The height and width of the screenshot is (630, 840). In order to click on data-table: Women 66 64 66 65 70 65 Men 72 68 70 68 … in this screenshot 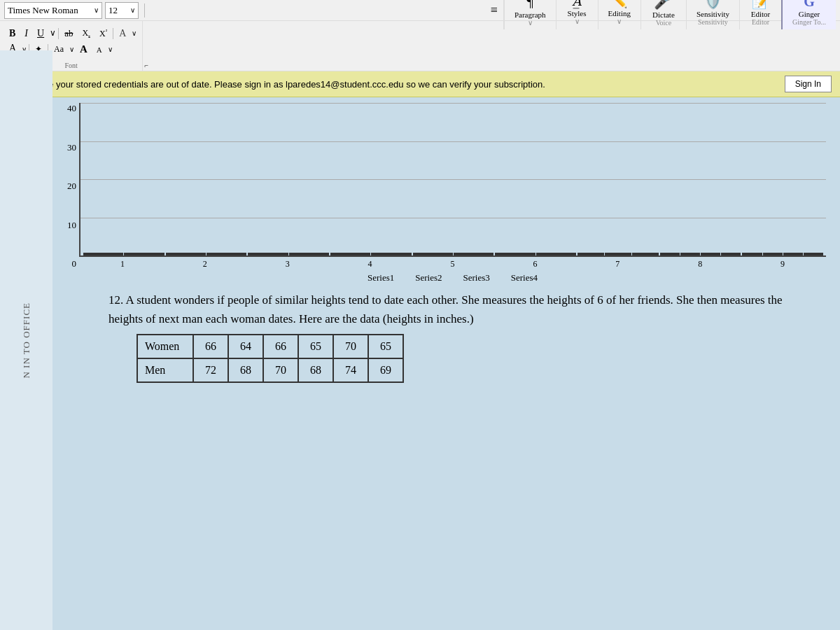, I will do `click(270, 358)`.